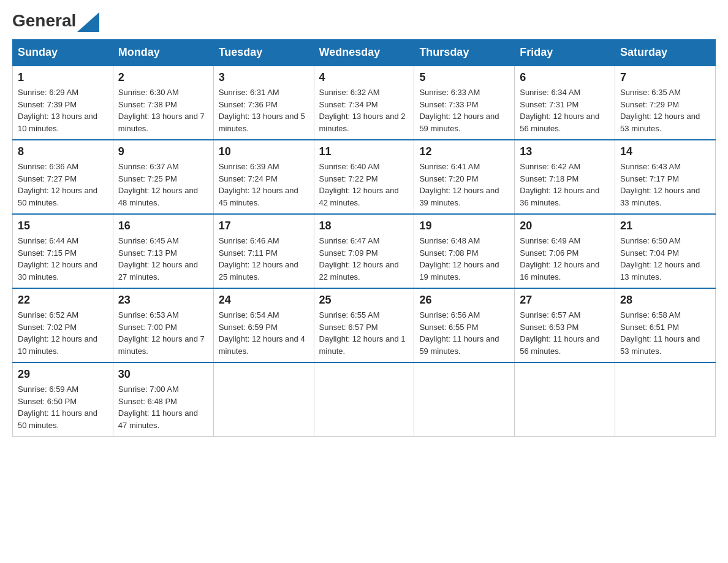 This screenshot has height=563, width=728. I want to click on day-number: 5, so click(464, 77).